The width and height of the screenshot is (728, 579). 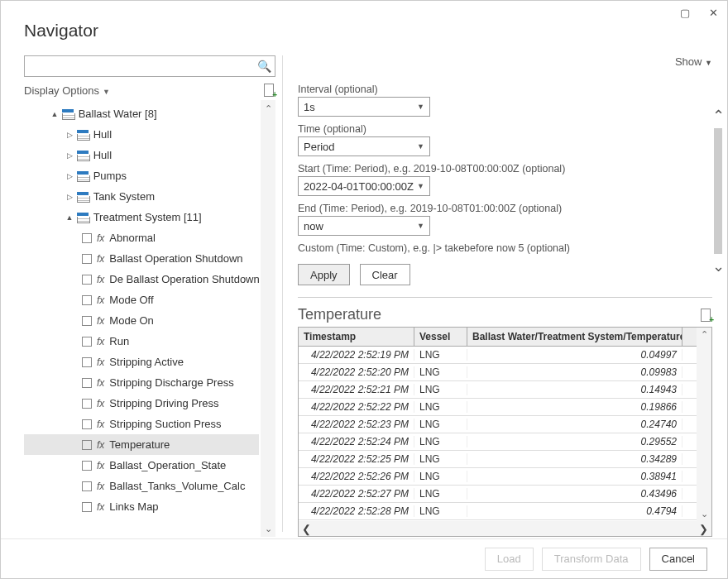 I want to click on tree-node-hull-1: ▷ Hull, so click(x=141, y=134).